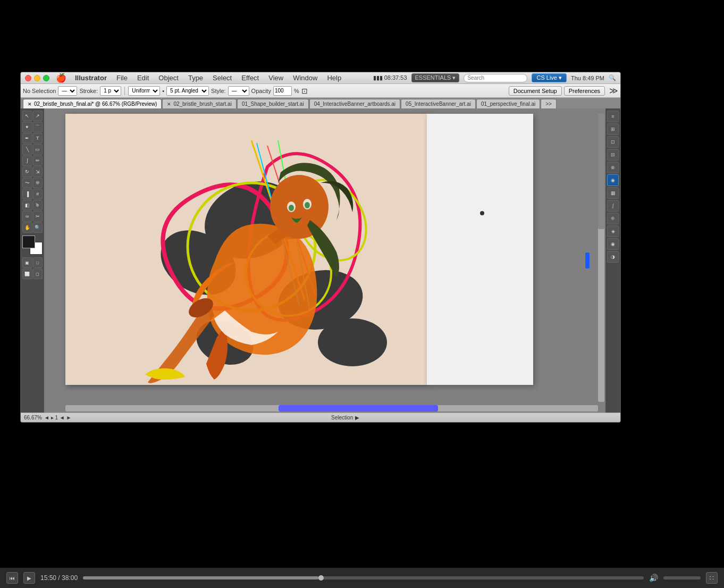  What do you see at coordinates (32, 183) in the screenshot?
I see `tool-pair-warp: 〜 ❊` at bounding box center [32, 183].